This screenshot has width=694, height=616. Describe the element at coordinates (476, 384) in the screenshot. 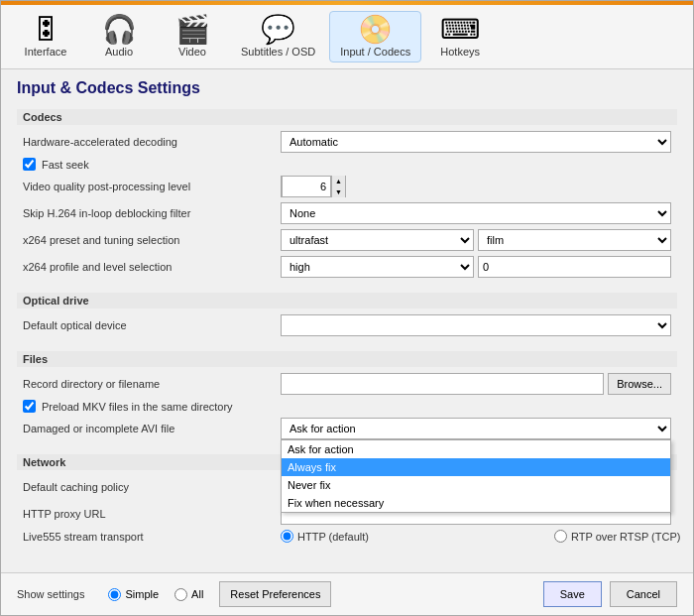

I see `record-control: Browse...` at that location.